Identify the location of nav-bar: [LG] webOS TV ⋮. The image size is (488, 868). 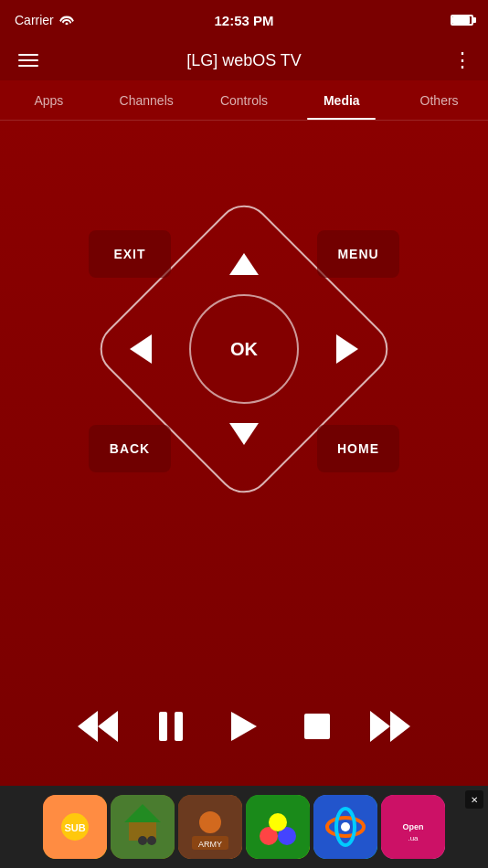
(244, 60).